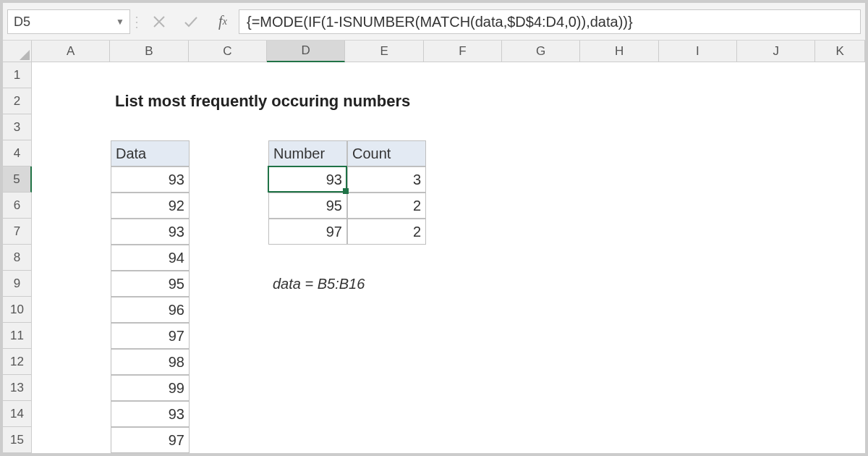 The image size is (868, 456). I want to click on name-box: D5 ▼, so click(69, 22).